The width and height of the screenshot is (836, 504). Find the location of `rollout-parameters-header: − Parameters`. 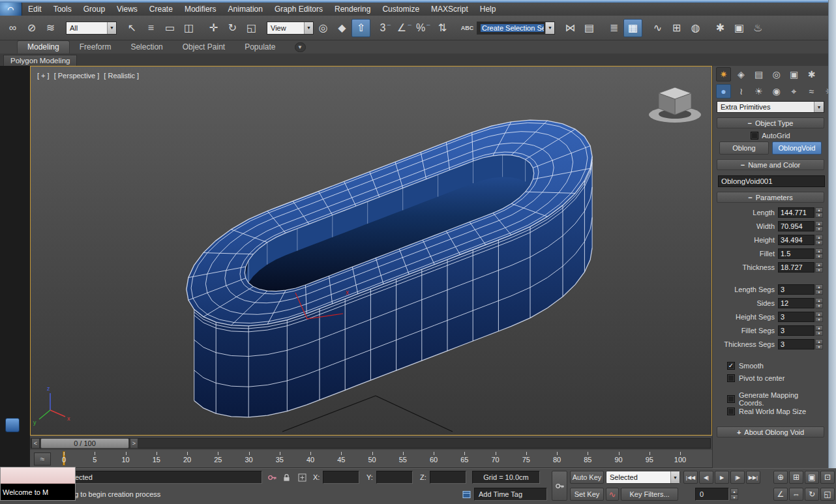

rollout-parameters-header: − Parameters is located at coordinates (771, 197).